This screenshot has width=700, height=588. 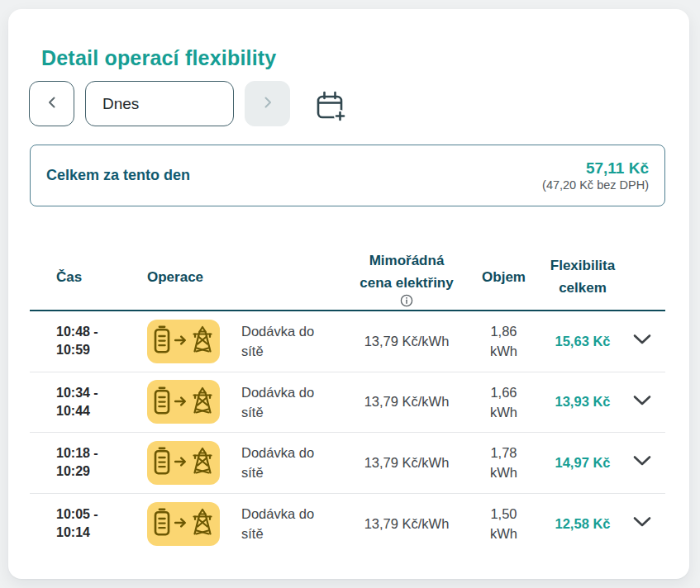 I want to click on table-row: 10:18 - 10:29, so click(x=347, y=463).